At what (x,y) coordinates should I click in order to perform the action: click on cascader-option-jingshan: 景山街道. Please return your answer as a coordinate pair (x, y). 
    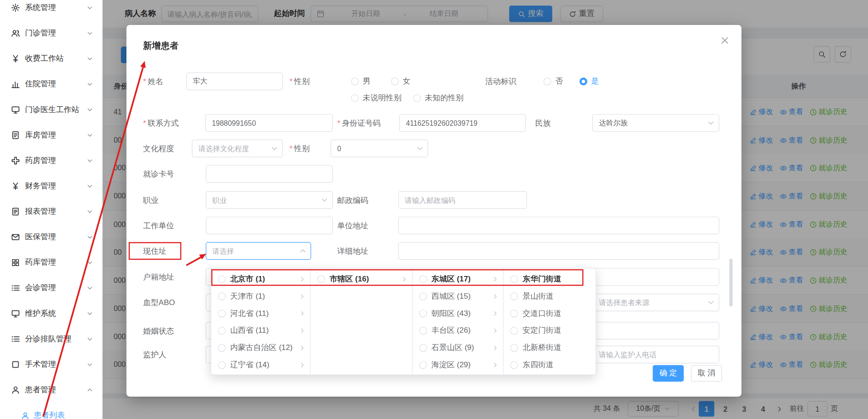
    Looking at the image, I should click on (550, 296).